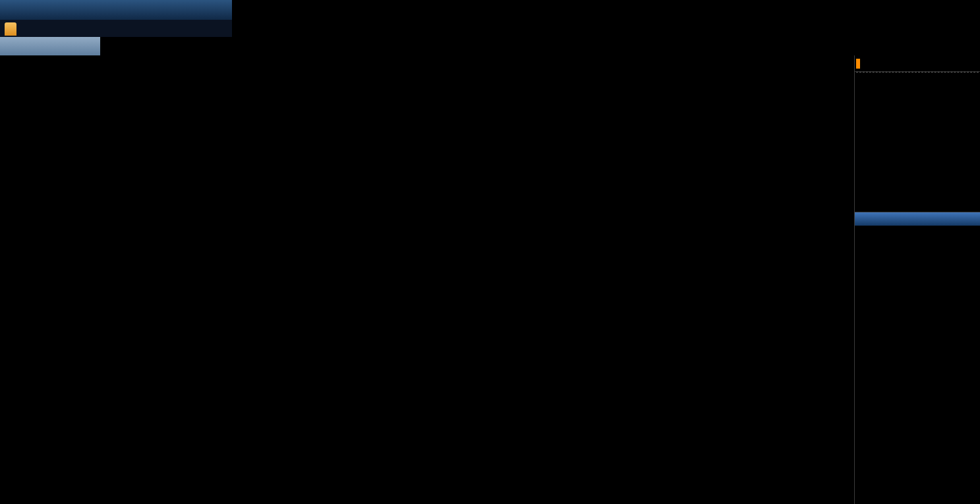 This screenshot has width=980, height=504. What do you see at coordinates (917, 142) in the screenshot?
I see `order-book` at bounding box center [917, 142].